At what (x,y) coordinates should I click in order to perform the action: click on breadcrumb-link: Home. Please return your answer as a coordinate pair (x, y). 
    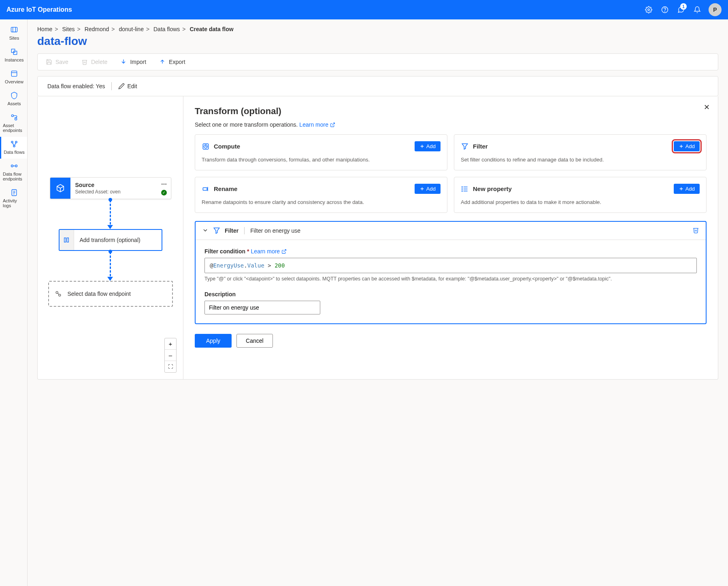
    Looking at the image, I should click on (45, 29).